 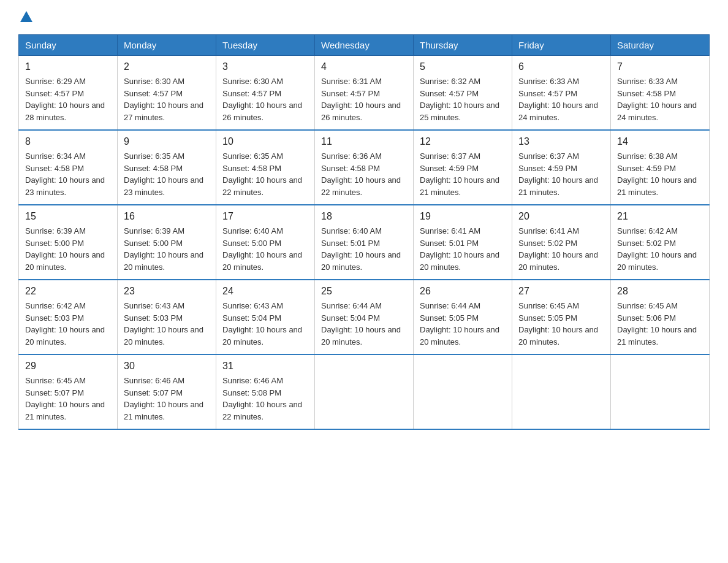 What do you see at coordinates (463, 167) in the screenshot?
I see `calendar-cell: 12 Sunrise: 6:37 AMSunset: 4:59 PMDaylig…` at bounding box center [463, 167].